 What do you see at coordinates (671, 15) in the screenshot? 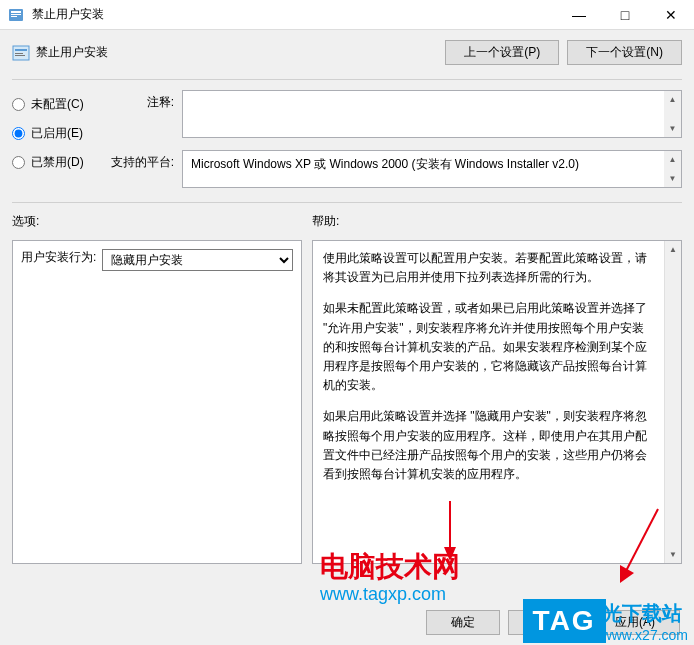
I see `close-button: ✕` at bounding box center [671, 15].